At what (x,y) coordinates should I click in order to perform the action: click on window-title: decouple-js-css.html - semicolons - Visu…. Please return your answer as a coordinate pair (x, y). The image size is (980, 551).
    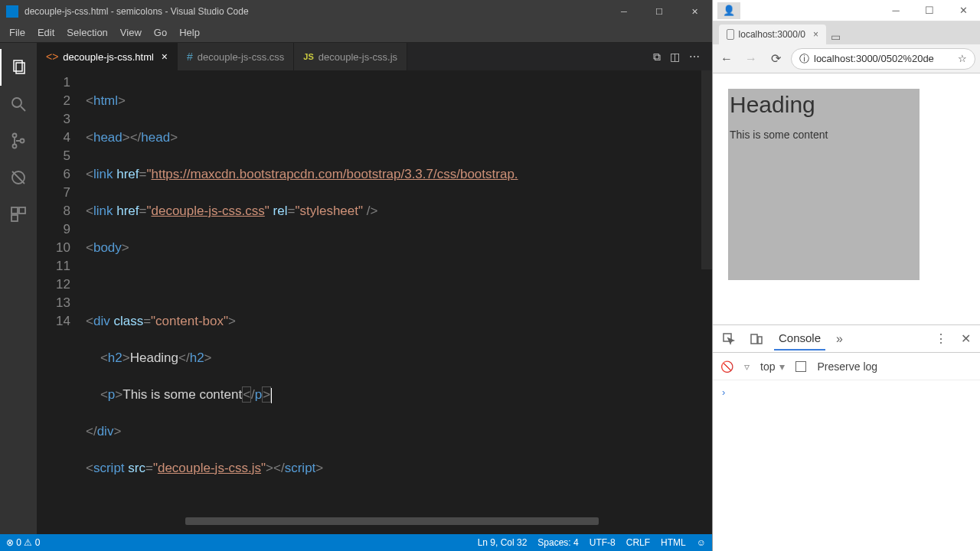
    Looking at the image, I should click on (315, 11).